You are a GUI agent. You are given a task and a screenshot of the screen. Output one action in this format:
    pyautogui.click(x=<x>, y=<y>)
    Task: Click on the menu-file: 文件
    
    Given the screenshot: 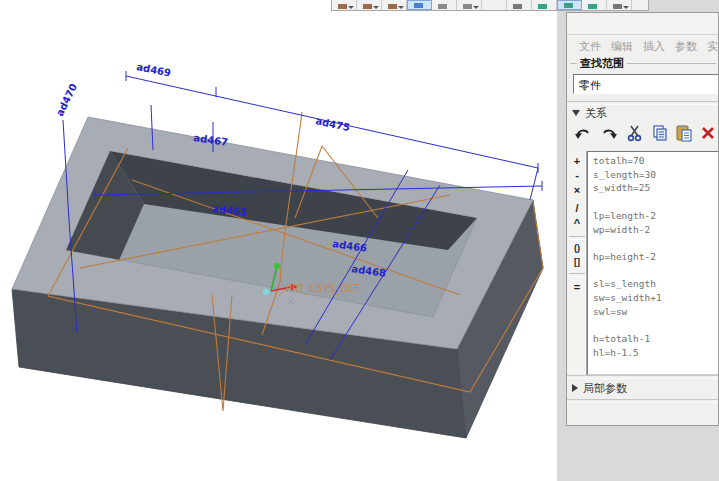 What is the action you would take?
    pyautogui.click(x=590, y=46)
    